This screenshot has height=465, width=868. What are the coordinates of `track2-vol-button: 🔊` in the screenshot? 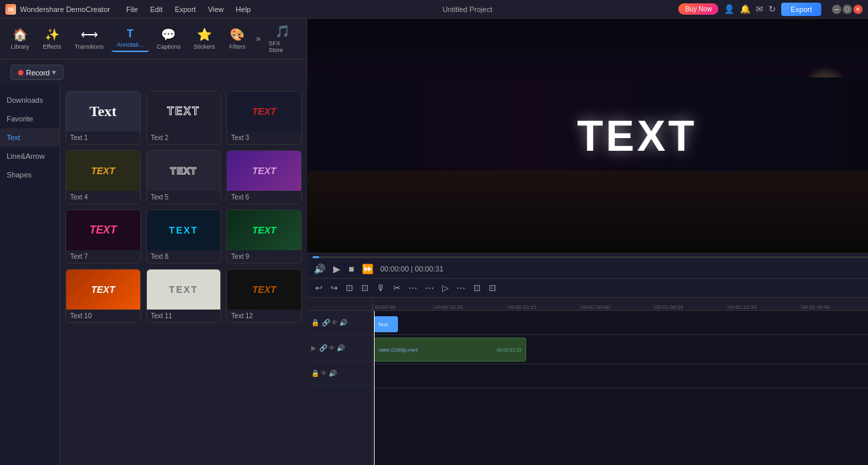 It's located at (341, 348).